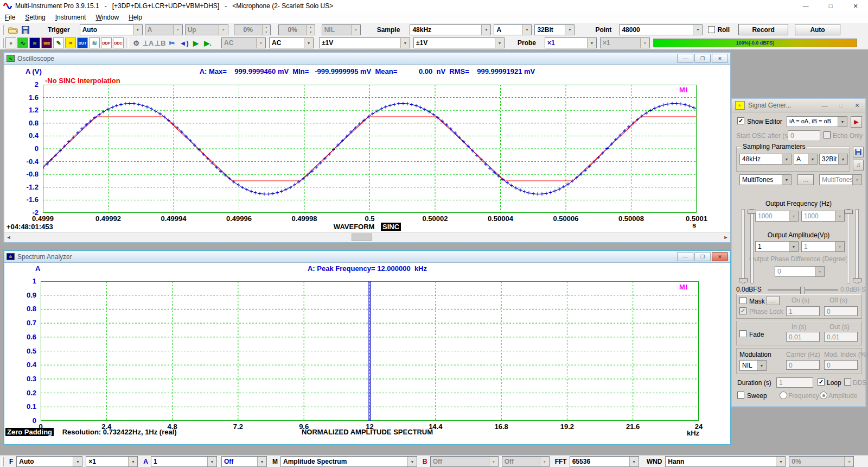 The image size is (868, 467). What do you see at coordinates (806, 180) in the screenshot?
I see `waveform-browse-button: ...` at bounding box center [806, 180].